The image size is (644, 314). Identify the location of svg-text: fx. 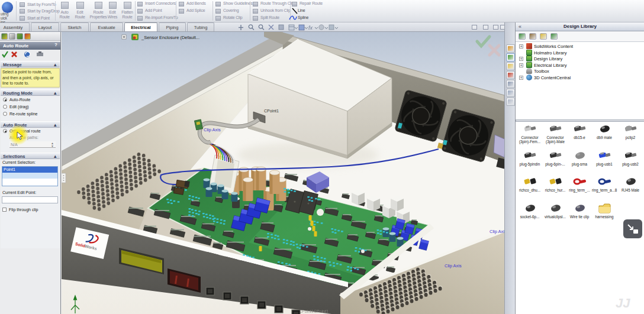
(311, 28).